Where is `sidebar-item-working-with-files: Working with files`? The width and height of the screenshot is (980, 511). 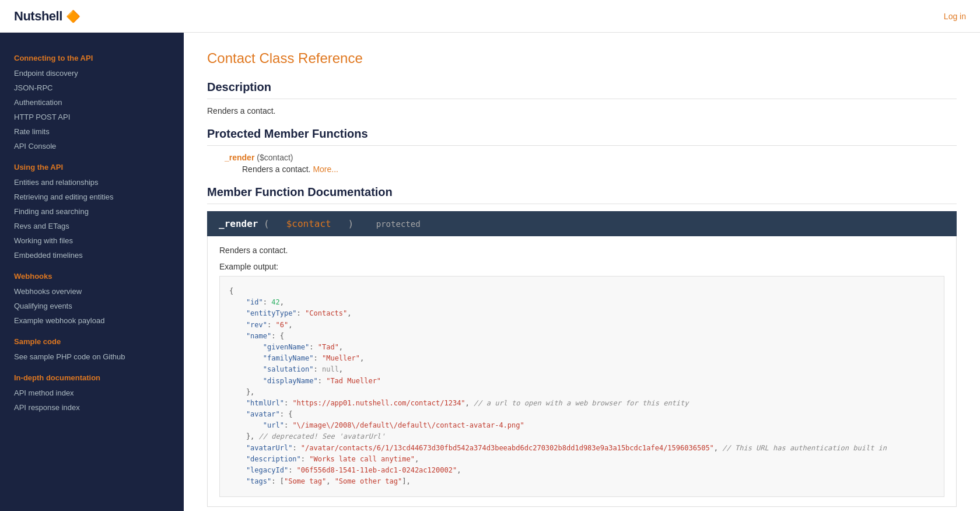 sidebar-item-working-with-files: Working with files is located at coordinates (92, 240).